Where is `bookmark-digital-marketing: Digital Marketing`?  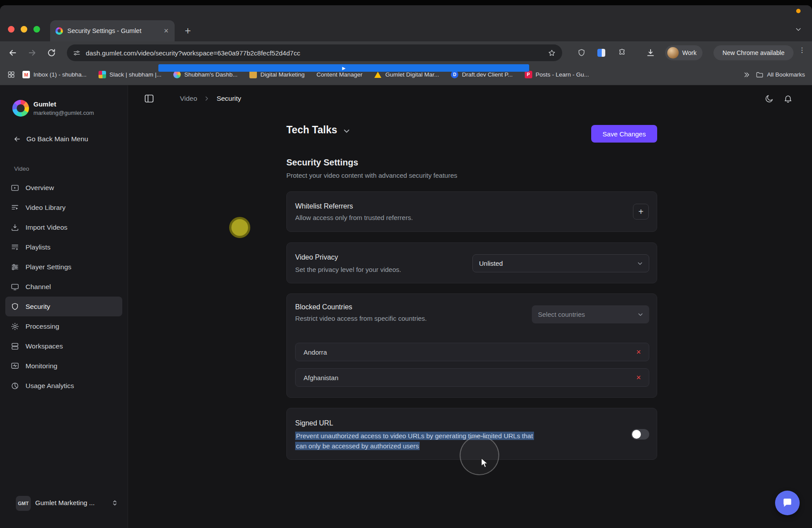 bookmark-digital-marketing: Digital Marketing is located at coordinates (277, 75).